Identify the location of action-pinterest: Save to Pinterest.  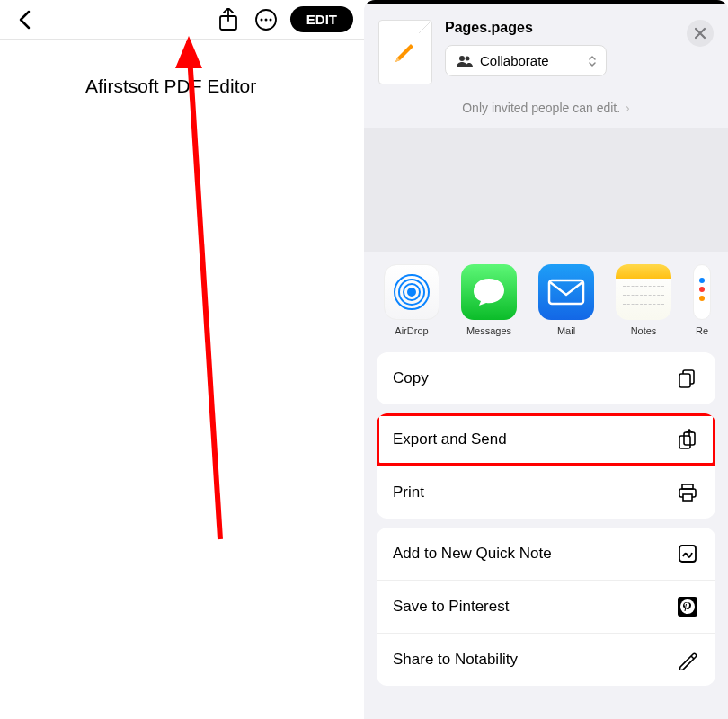
(546, 606).